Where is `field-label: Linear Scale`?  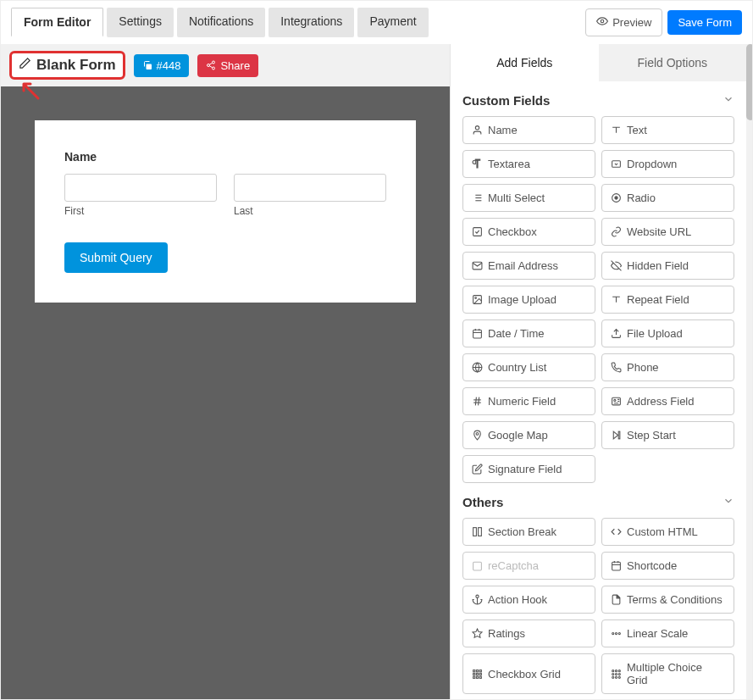 field-label: Linear Scale is located at coordinates (657, 634).